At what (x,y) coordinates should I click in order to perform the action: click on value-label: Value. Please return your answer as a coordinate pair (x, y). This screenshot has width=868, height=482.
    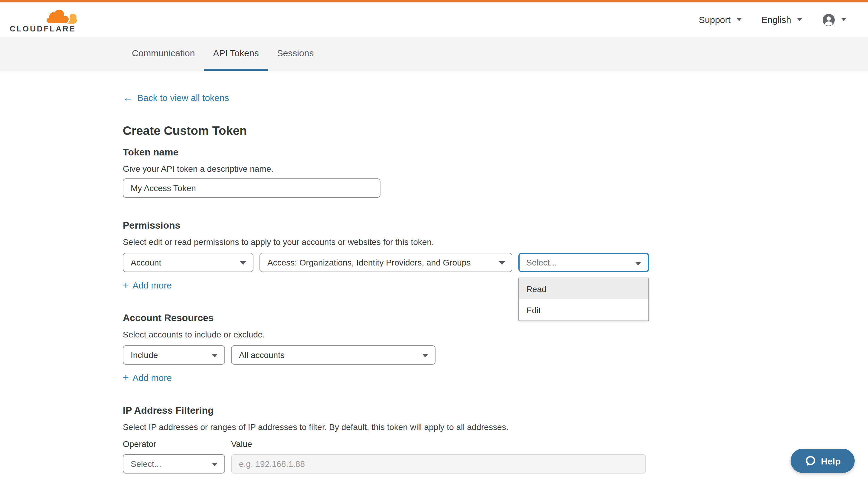
    Looking at the image, I should click on (242, 444).